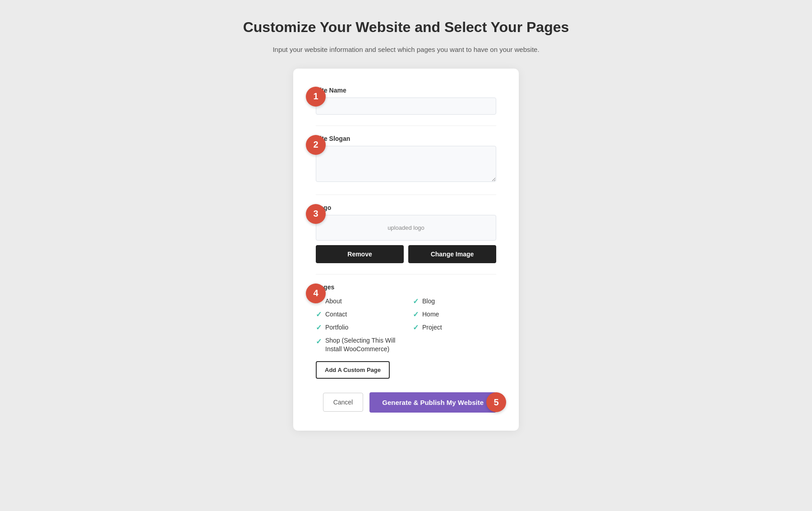 The height and width of the screenshot is (511, 812). I want to click on pages-section: 4 Pages ✓ About ✓ Blog ✓ Contact ✓ Home, so click(406, 331).